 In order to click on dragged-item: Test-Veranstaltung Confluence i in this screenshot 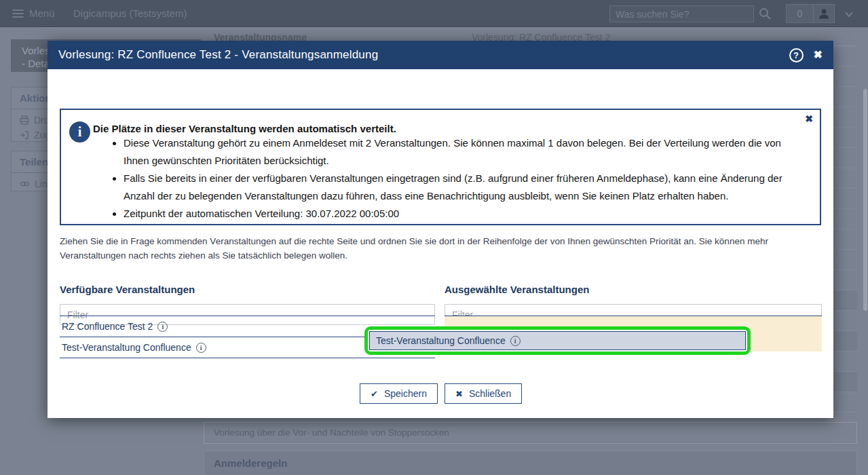, I will do `click(558, 341)`.